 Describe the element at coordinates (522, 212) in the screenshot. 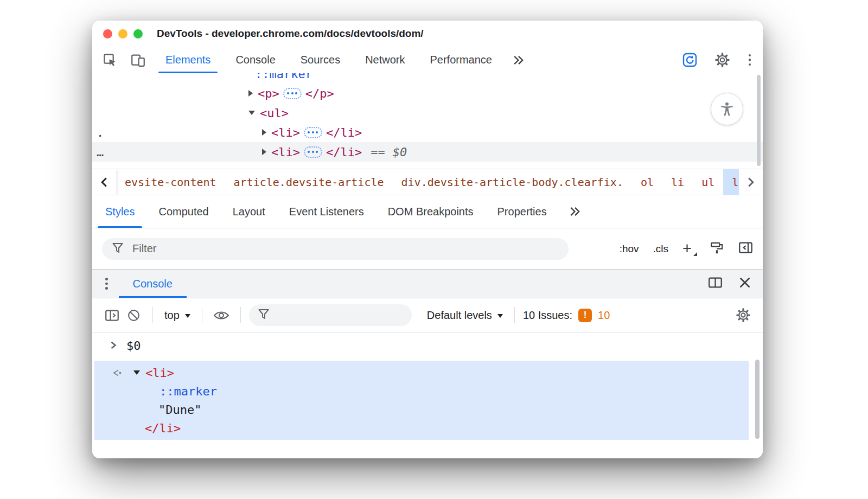

I see `tab-properties: Properties` at that location.